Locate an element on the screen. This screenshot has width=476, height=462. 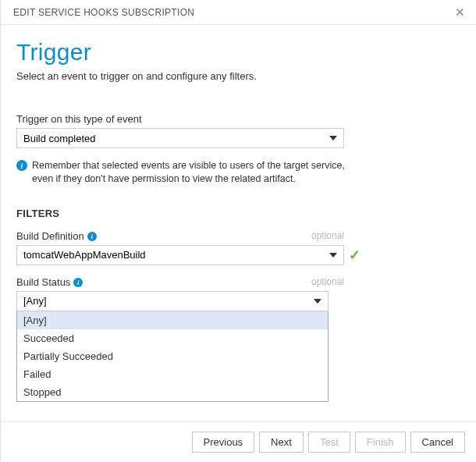
dropdown-option-any: [Any] is located at coordinates (172, 320).